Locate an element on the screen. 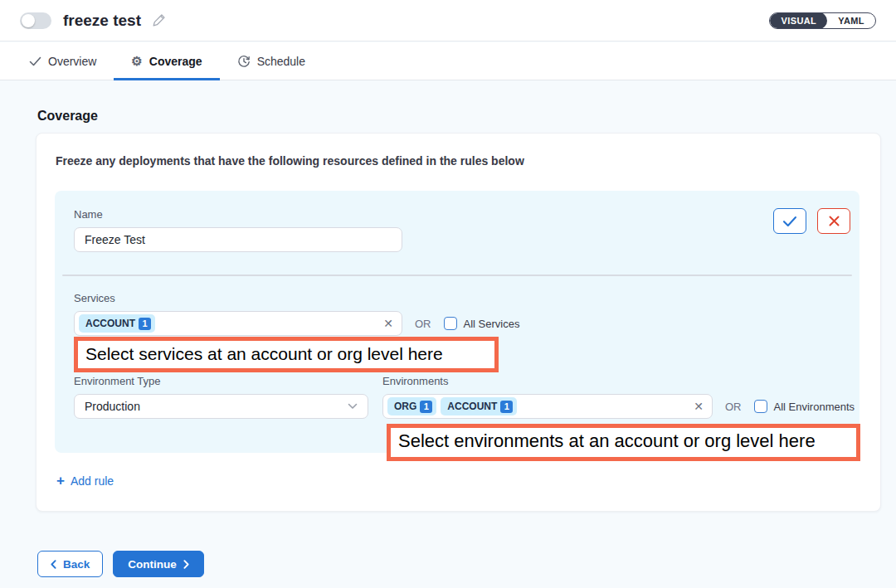 This screenshot has height=588, width=896. title-bar: freeze test VISUAL YAML is located at coordinates (448, 21).